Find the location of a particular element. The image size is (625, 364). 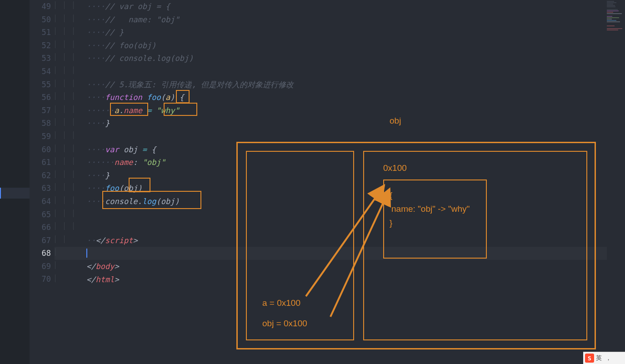

code-line: ····// var obj = { is located at coordinates (340, 6).